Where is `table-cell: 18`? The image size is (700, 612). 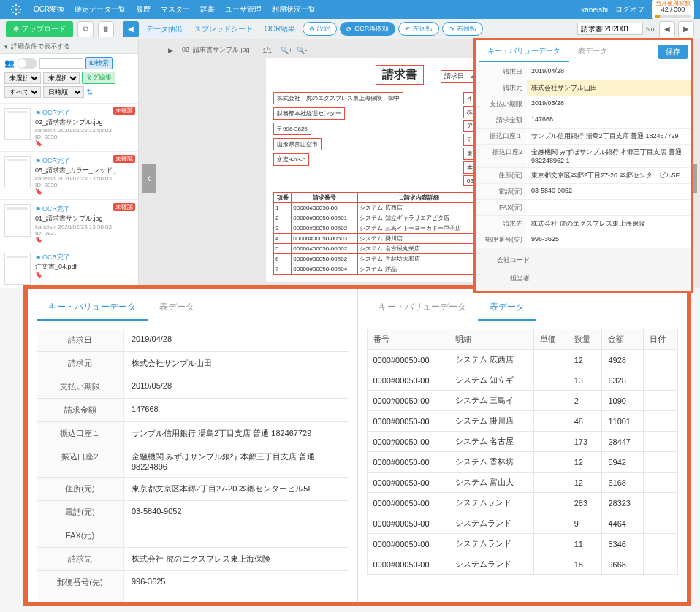 table-cell: 18 is located at coordinates (585, 565).